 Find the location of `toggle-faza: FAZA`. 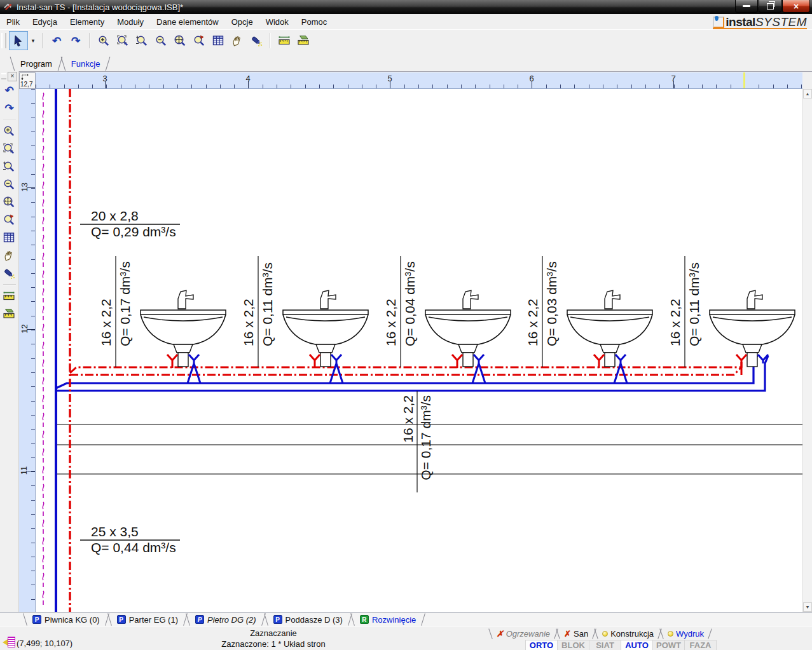

toggle-faza: FAZA is located at coordinates (701, 645).